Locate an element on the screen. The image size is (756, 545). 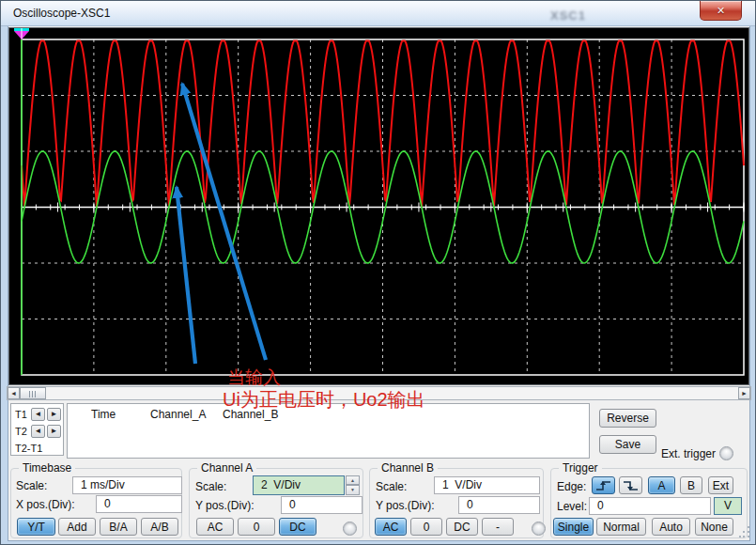
trigger-ext-button: Ext is located at coordinates (721, 485).